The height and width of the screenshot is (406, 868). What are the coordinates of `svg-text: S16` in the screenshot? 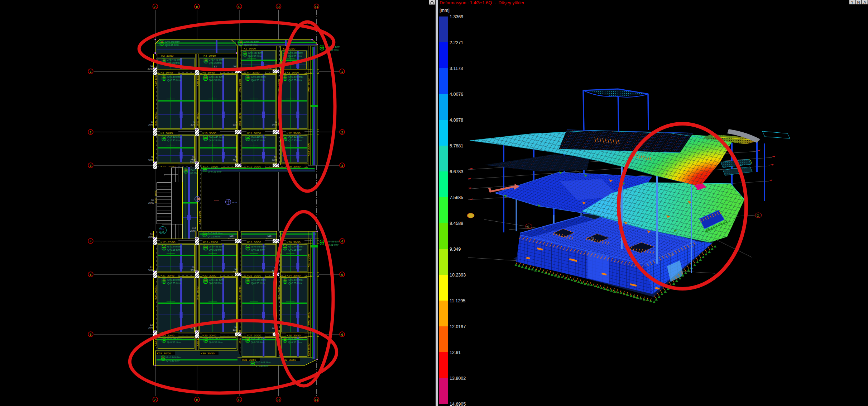 It's located at (269, 236).